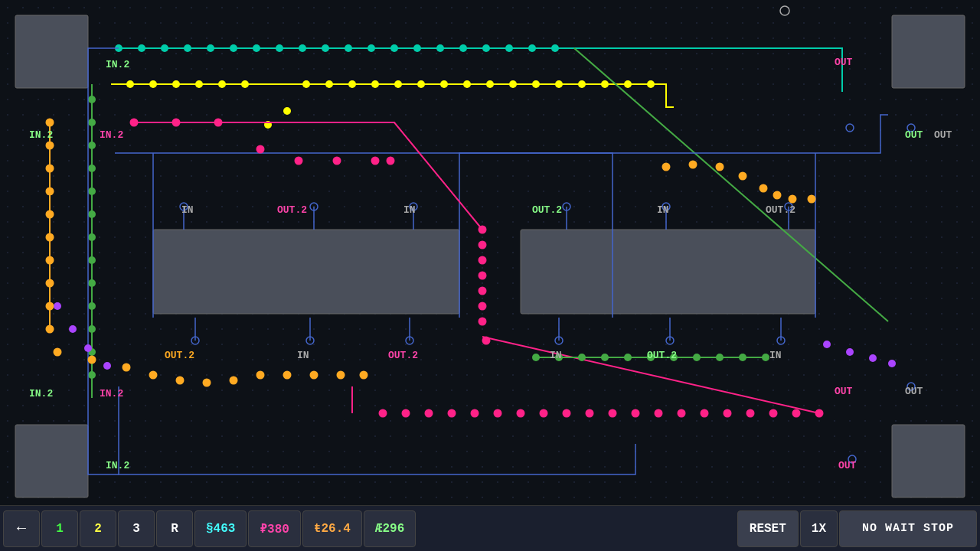 The width and height of the screenshot is (980, 551). What do you see at coordinates (118, 64) in the screenshot?
I see `label-in2-top: IN.2` at bounding box center [118, 64].